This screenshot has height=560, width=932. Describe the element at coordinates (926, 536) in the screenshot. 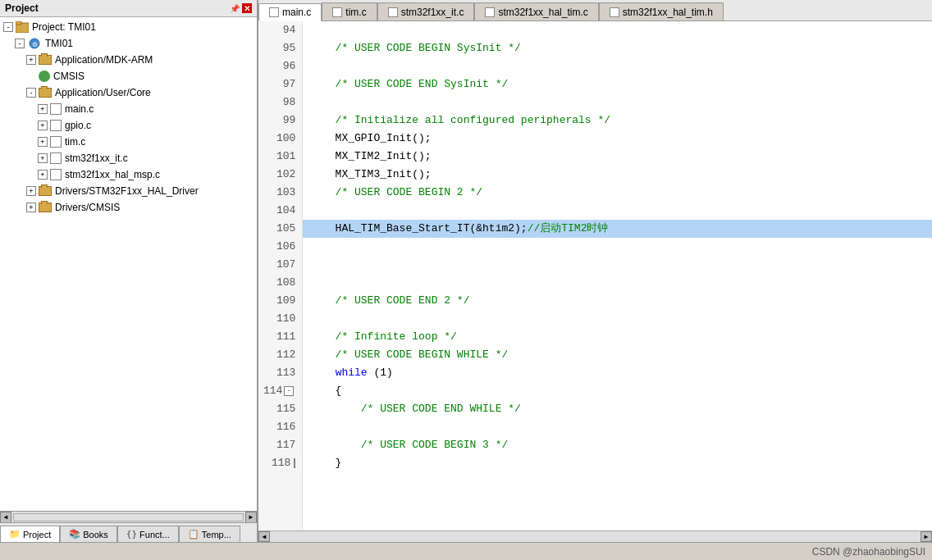

I see `code-scroll-right-btn: ▶` at that location.